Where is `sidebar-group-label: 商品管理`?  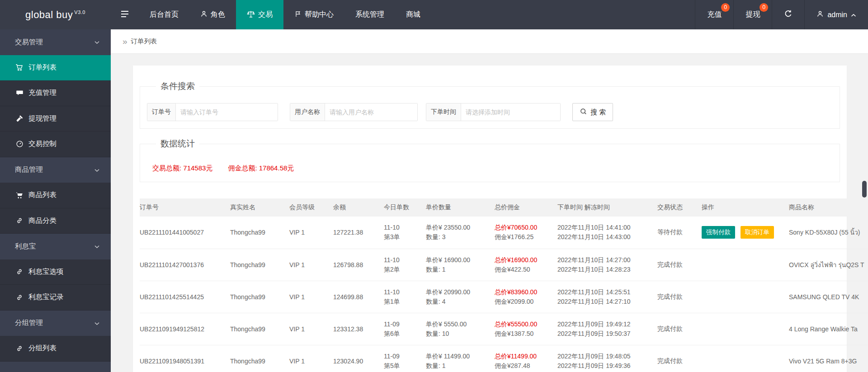
sidebar-group-label: 商品管理 is located at coordinates (29, 170).